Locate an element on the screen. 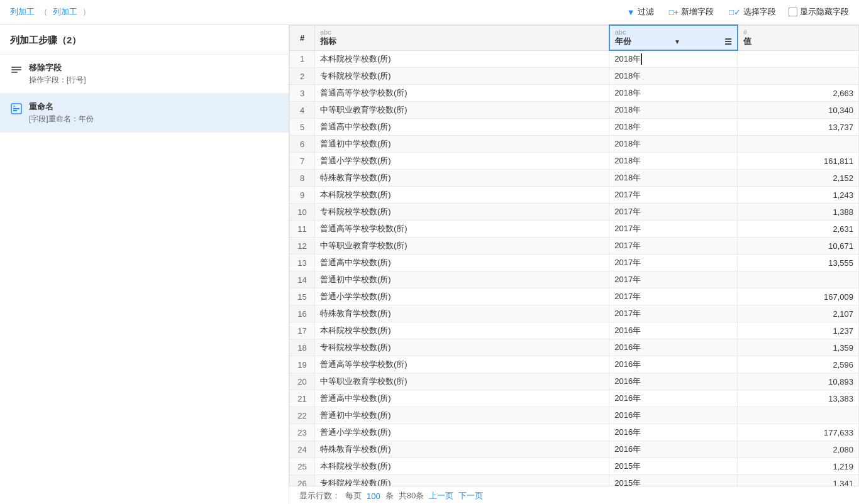 The height and width of the screenshot is (504, 859). table-row: 17本科院校学校数(所)2016年1,237 is located at coordinates (575, 331).